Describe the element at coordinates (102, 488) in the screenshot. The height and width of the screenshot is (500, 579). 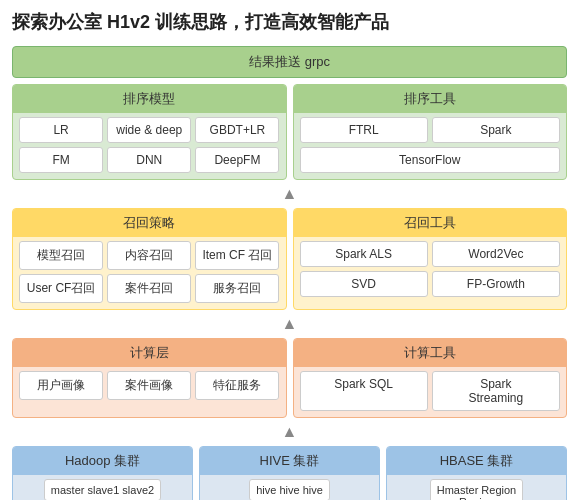
I see `hadoop-cells: master slave1 slave2` at that location.